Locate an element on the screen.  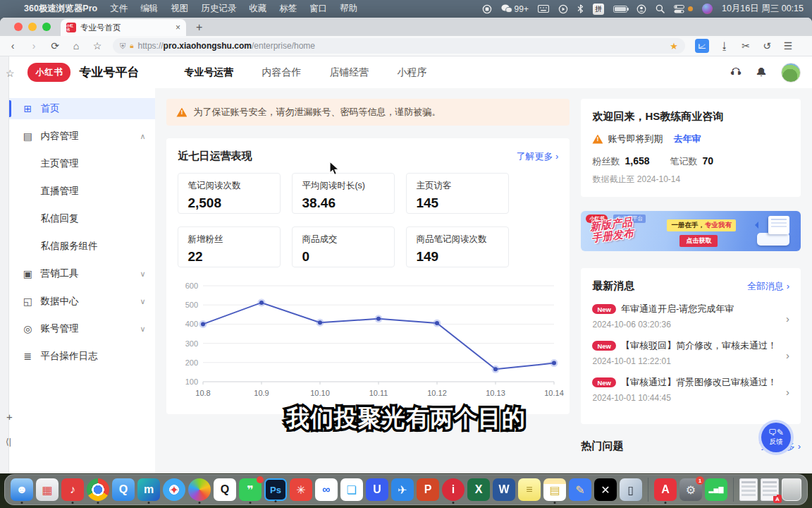
menubar-item-bookmarks: 收藏 is located at coordinates (258, 8).